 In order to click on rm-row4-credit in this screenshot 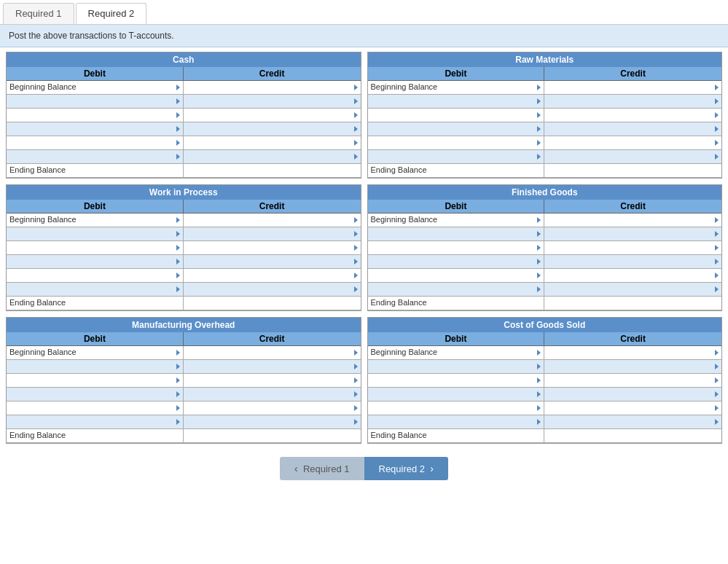, I will do `click(633, 143)`.